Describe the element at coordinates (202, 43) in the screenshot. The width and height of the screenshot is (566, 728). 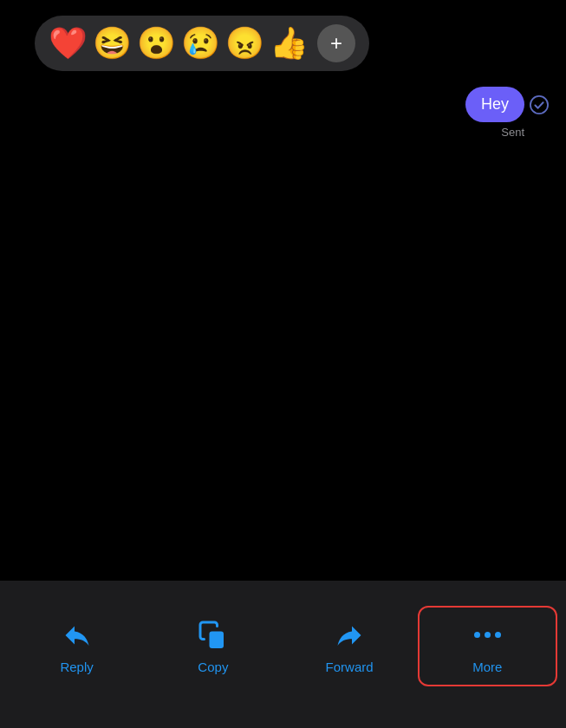
I see `reaction-bar: ❤️ 😆 😮 😢 😠 👍 +` at that location.